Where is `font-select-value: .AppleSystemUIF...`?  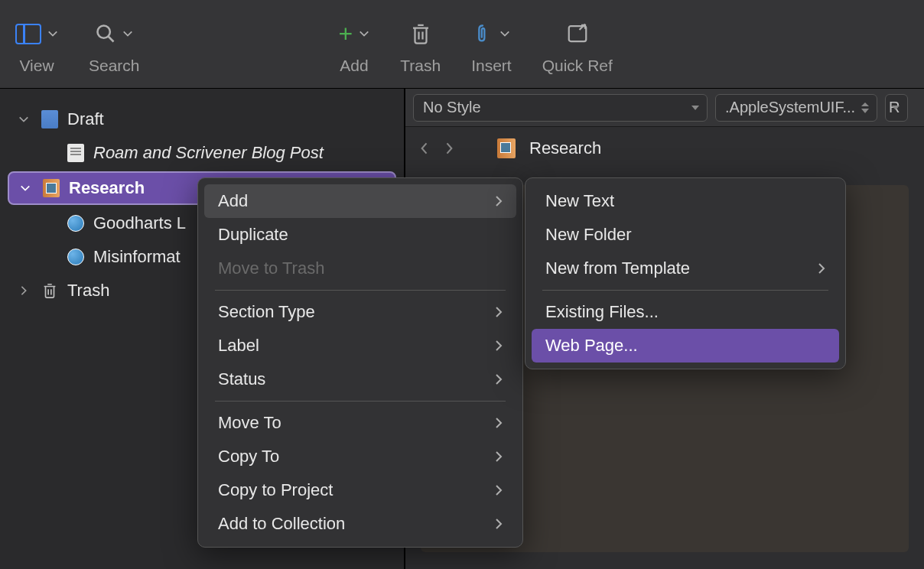
font-select-value: .AppleSystemUIF... is located at coordinates (790, 107).